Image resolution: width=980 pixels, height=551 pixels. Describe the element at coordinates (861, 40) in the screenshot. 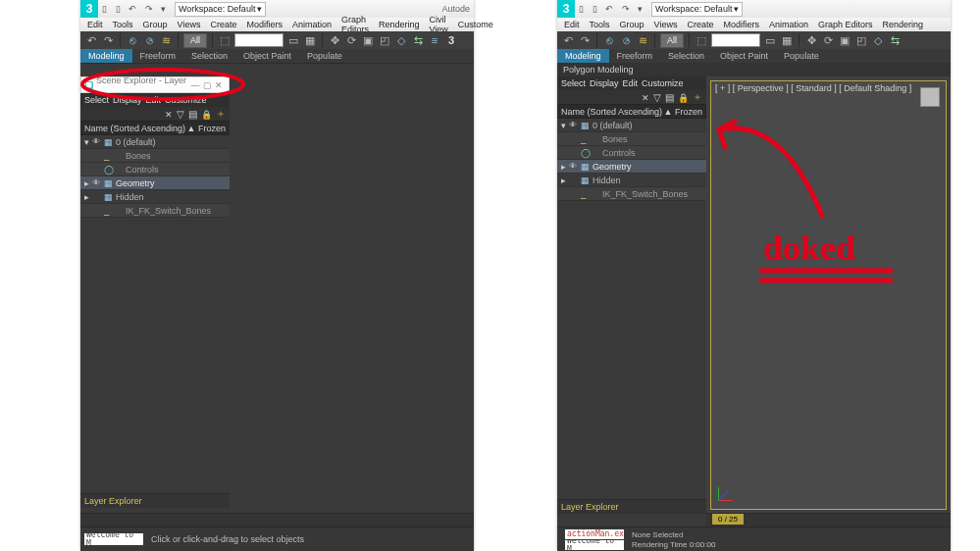

I see `placement-icon` at that location.